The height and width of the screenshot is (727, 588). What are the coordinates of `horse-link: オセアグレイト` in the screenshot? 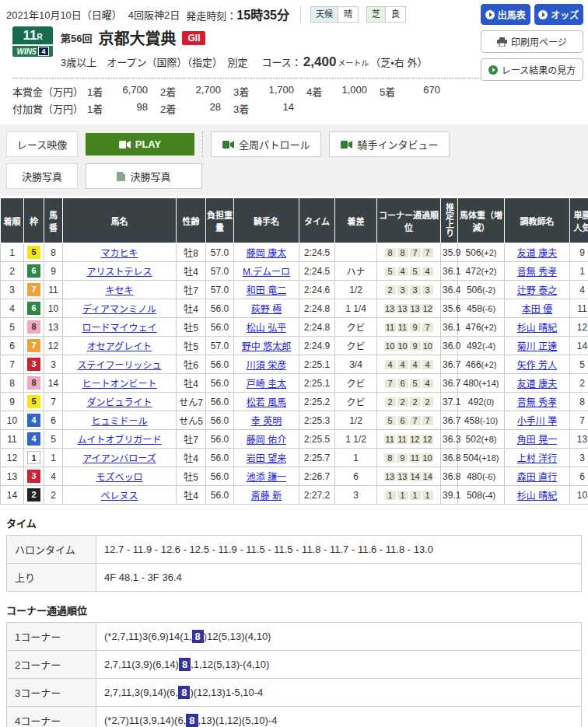 It's located at (120, 347).